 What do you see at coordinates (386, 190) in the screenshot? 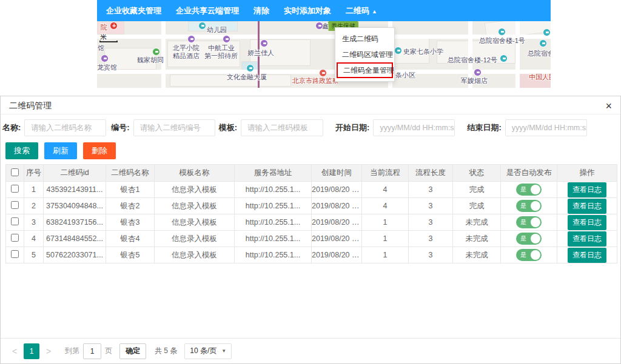
I see `cell-current-flow: 4` at bounding box center [386, 190].